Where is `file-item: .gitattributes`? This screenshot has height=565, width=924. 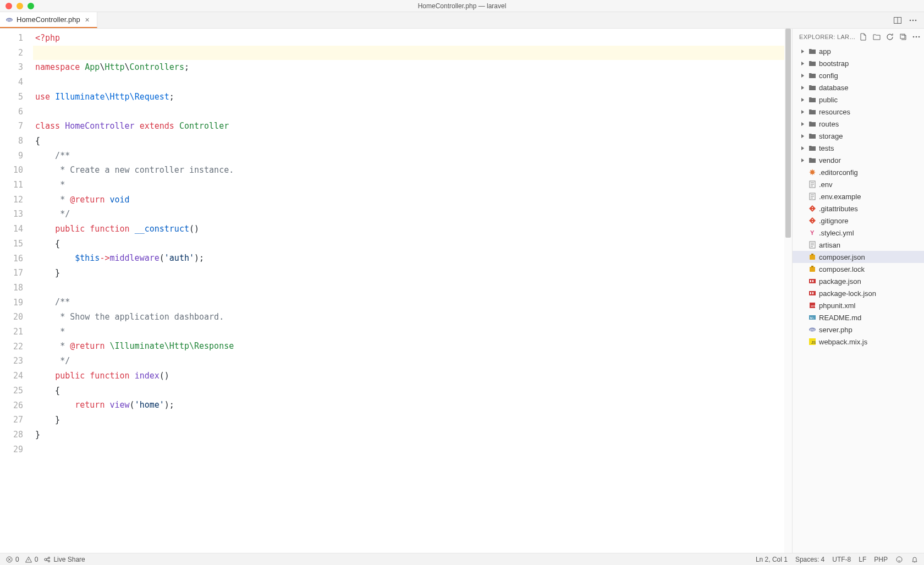
file-item: .gitattributes is located at coordinates (858, 209).